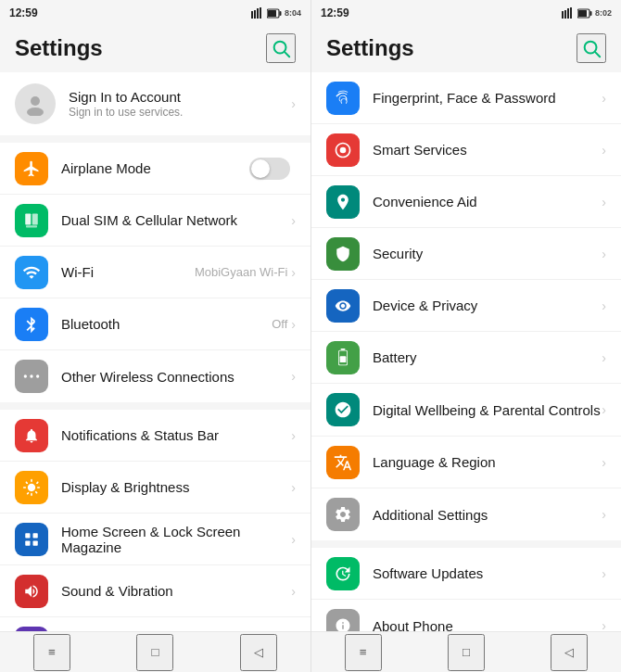  What do you see at coordinates (180, 112) in the screenshot?
I see `account-sublabel: Sign in to use services.` at bounding box center [180, 112].